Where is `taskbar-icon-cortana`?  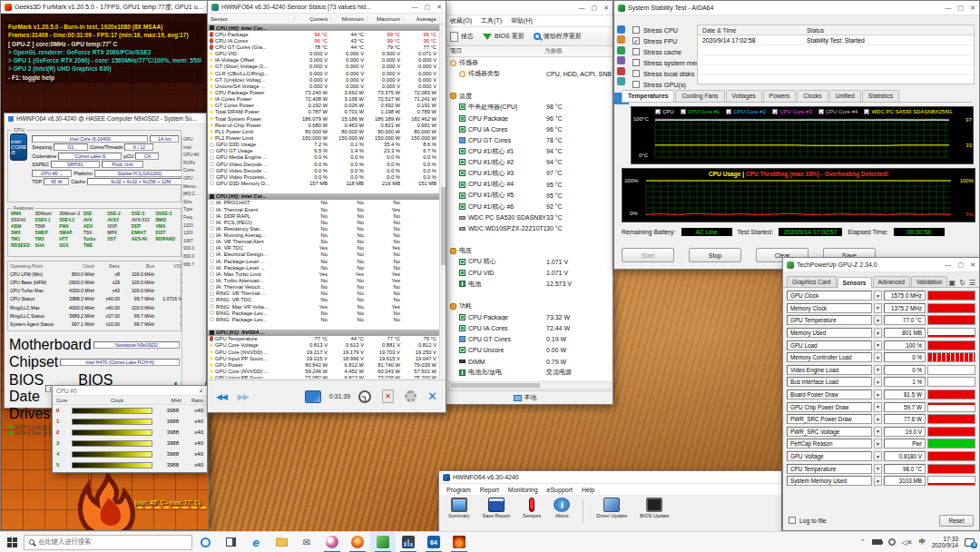
taskbar-icon-cortana is located at coordinates (205, 542).